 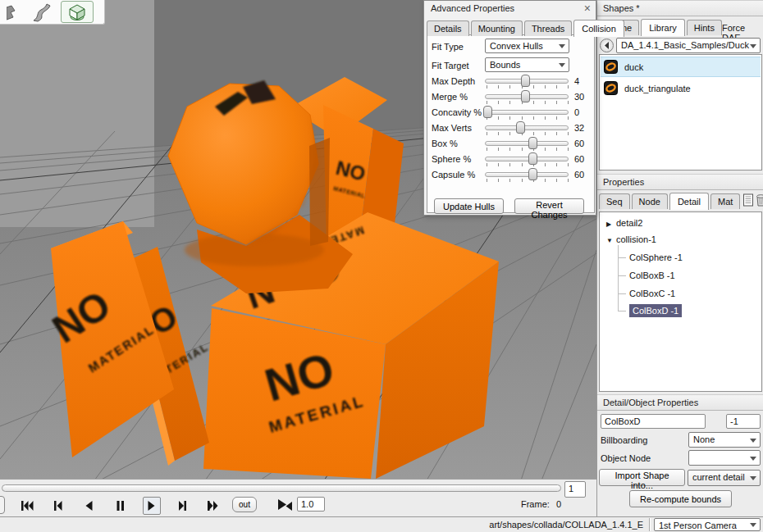 What do you see at coordinates (244, 505) in the screenshot?
I see `out-button: out` at bounding box center [244, 505].